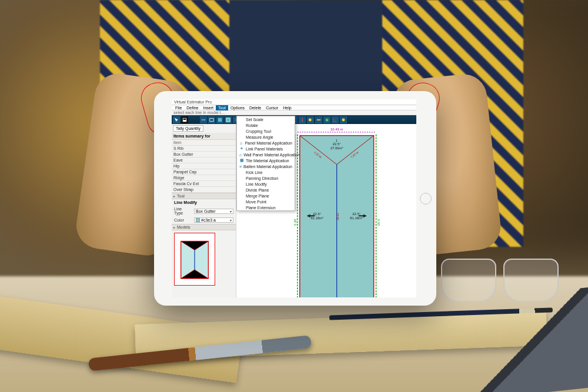 This screenshot has height=392, width=588. Describe the element at coordinates (266, 125) in the screenshot. I see `menu-item: Rotate` at that location.